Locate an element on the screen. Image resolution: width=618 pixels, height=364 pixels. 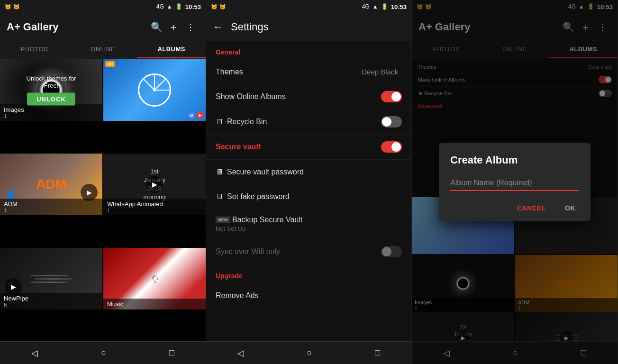
album-adm-count: 1 is located at coordinates (51, 210).